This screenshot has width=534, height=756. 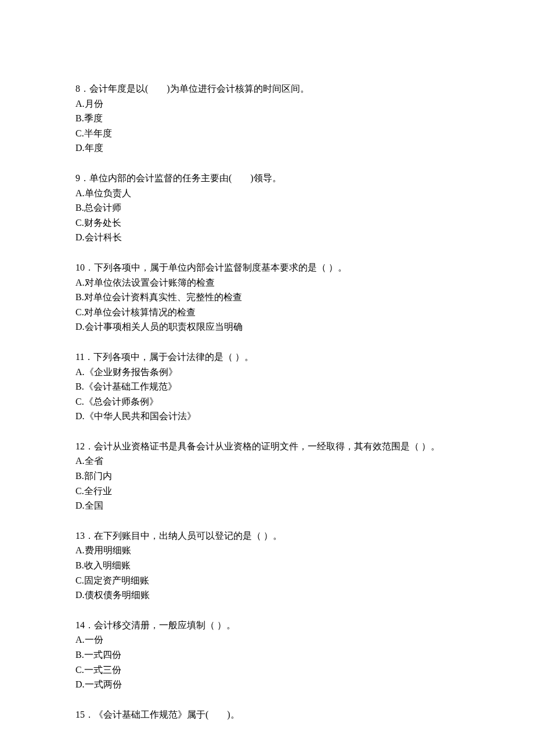 What do you see at coordinates (267, 297) in the screenshot?
I see `option-b: B.对单位会计资料真实性、完整性的检查` at bounding box center [267, 297].